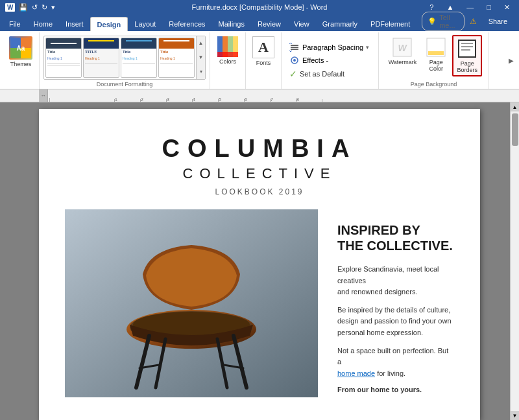 This screenshot has width=519, height=420. I want to click on effects-button: Effects -, so click(309, 60).